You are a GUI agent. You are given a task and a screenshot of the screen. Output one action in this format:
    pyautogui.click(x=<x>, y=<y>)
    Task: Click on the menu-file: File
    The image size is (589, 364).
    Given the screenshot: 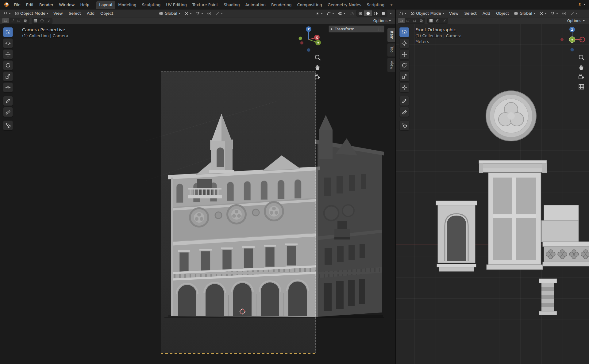 What is the action you would take?
    pyautogui.click(x=17, y=5)
    